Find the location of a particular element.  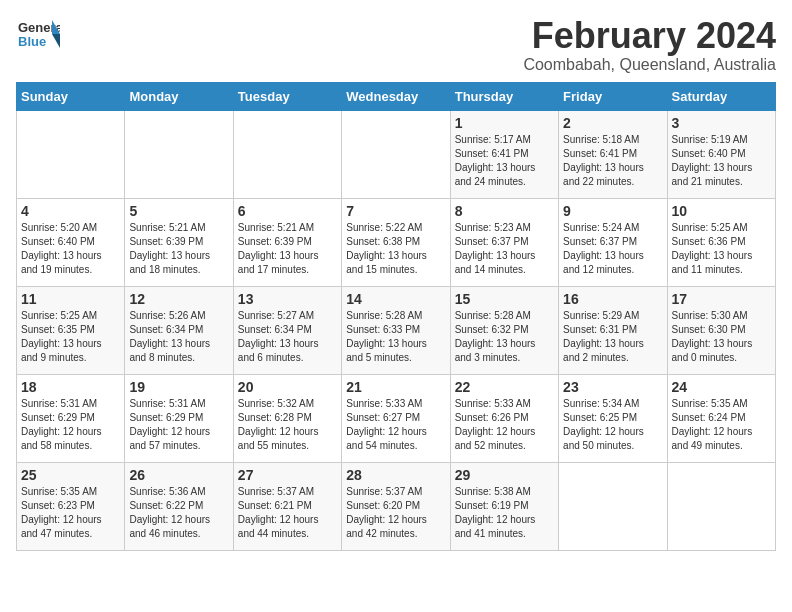

day-info: Sunrise: 5:28 AM Sunset: 6:33 PM Dayligh… is located at coordinates (396, 337).